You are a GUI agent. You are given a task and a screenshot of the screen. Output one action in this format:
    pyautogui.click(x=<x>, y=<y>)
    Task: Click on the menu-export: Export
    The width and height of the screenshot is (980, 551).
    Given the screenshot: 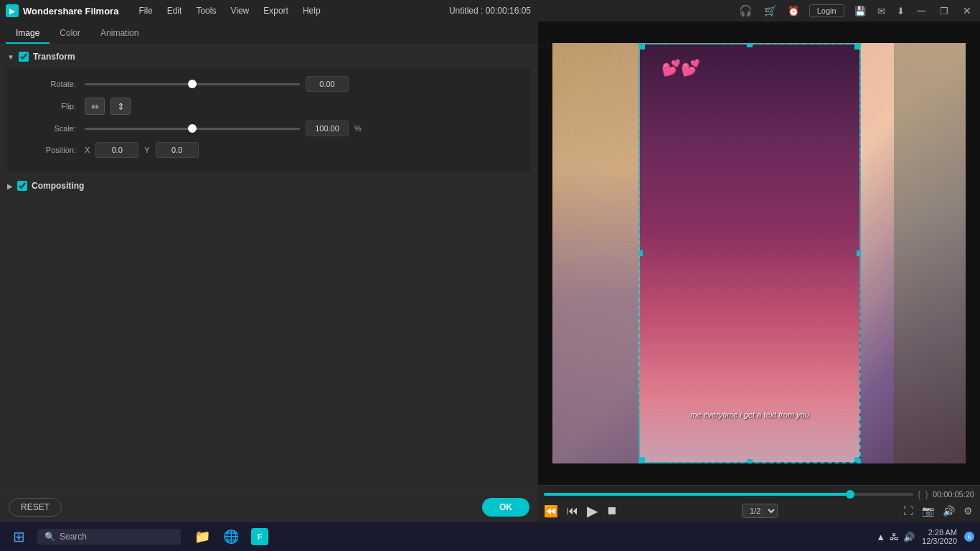 What is the action you would take?
    pyautogui.click(x=275, y=11)
    